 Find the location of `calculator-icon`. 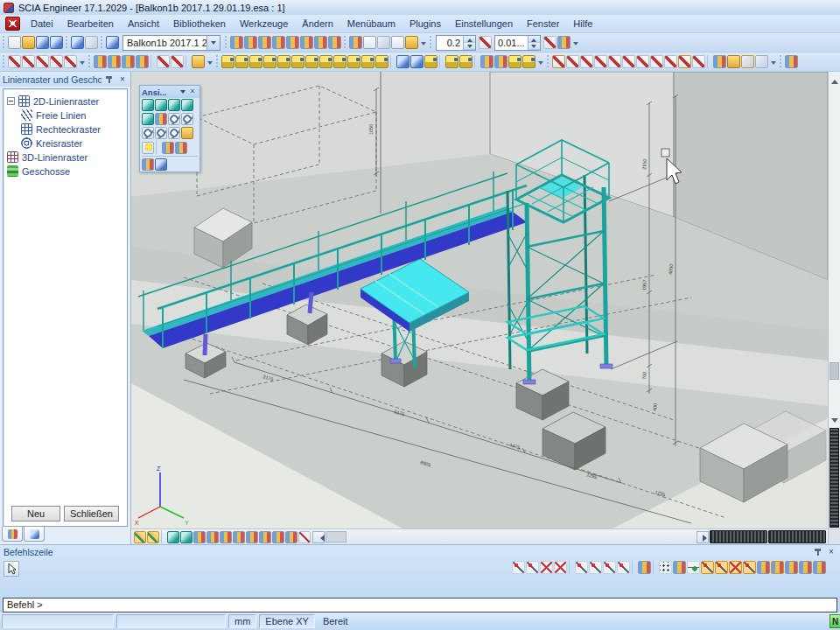

calculator-icon is located at coordinates (383, 42).